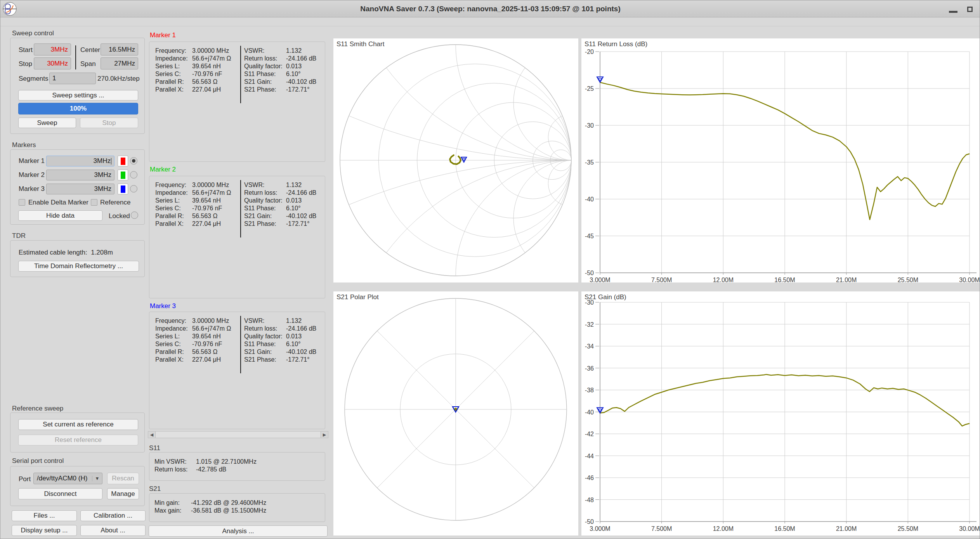 The width and height of the screenshot is (980, 539). I want to click on chevron-down-icon: ▼, so click(97, 478).